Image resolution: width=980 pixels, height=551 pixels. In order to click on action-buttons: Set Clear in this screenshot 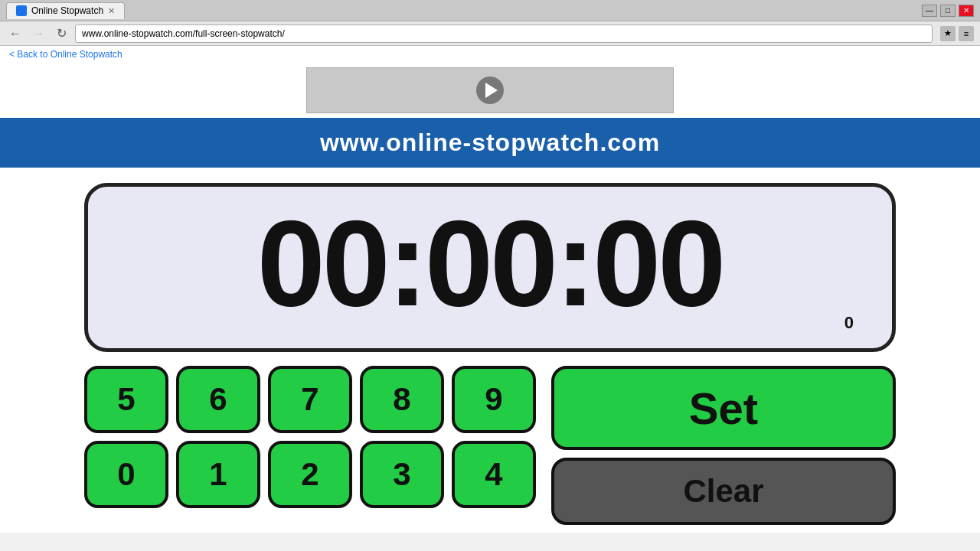, I will do `click(724, 445)`.